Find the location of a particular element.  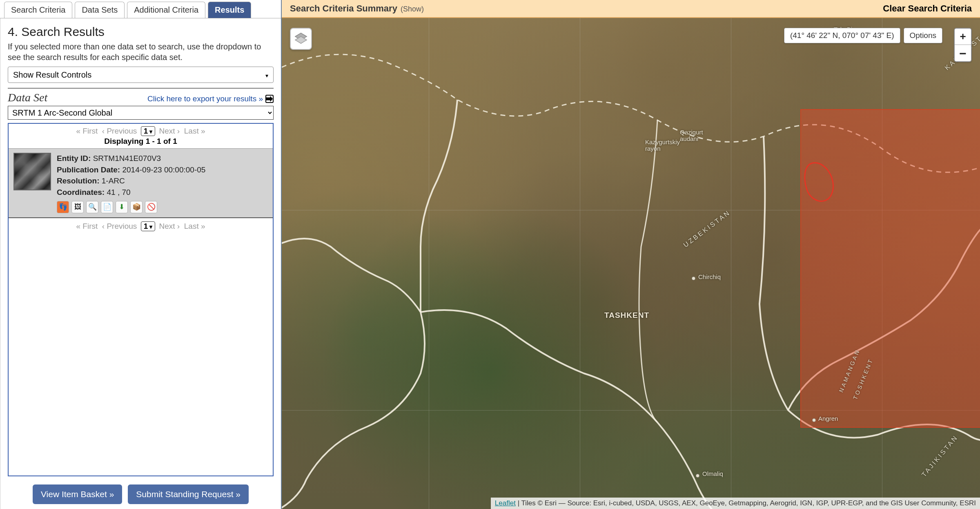

attribution-text: | Tiles © Esri — Source: Esri, i-cubed, … is located at coordinates (746, 503).